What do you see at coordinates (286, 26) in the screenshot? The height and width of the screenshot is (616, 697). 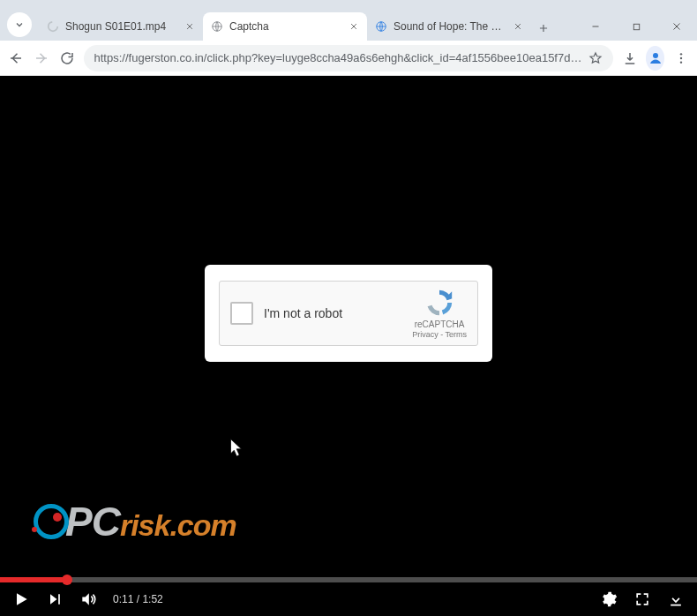 I see `tab-title: Captcha` at bounding box center [286, 26].